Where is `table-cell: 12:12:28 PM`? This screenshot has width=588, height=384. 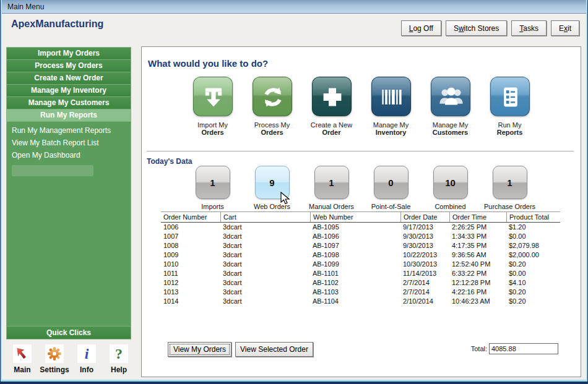 table-cell: 12:12:28 PM is located at coordinates (478, 283).